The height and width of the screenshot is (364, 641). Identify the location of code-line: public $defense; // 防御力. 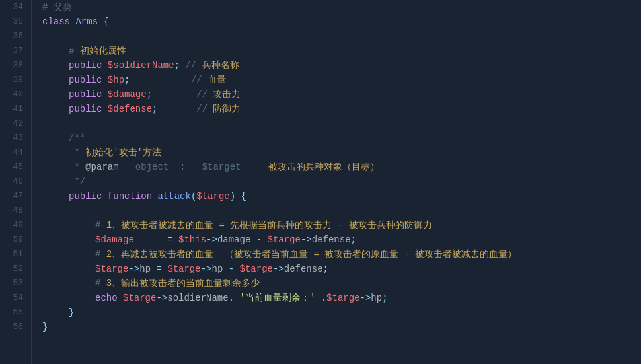
(342, 109).